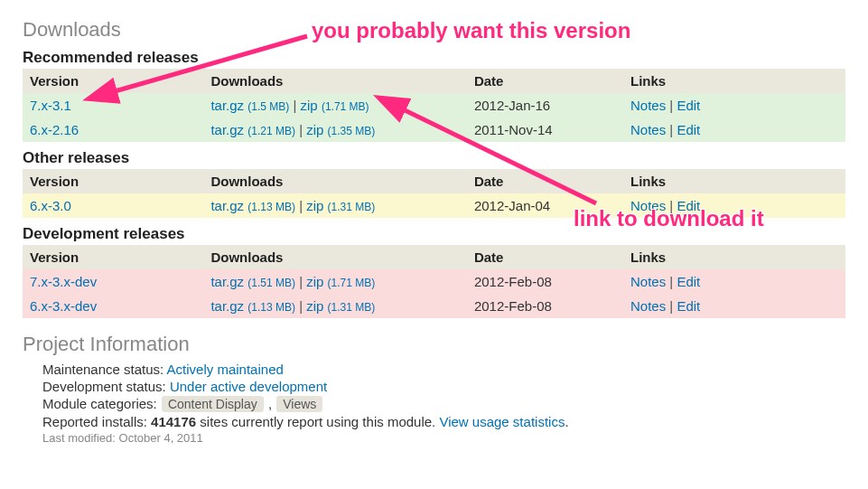  I want to click on development-heading: Development releases, so click(434, 234).